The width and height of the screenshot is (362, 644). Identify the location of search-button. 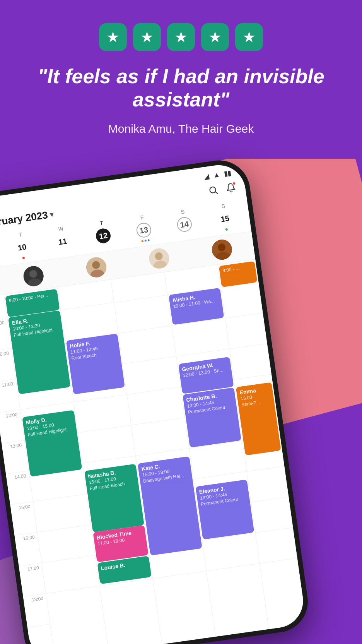
(213, 192).